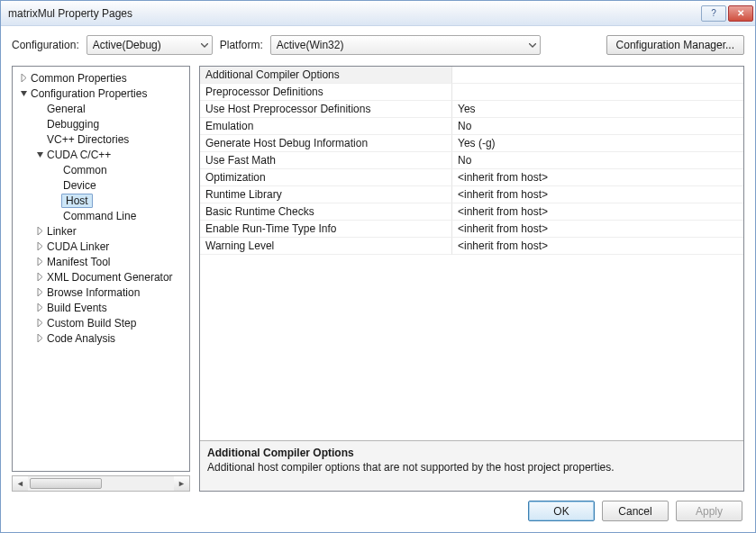  I want to click on dialog-buttons: OK Cancel Apply, so click(378, 511).